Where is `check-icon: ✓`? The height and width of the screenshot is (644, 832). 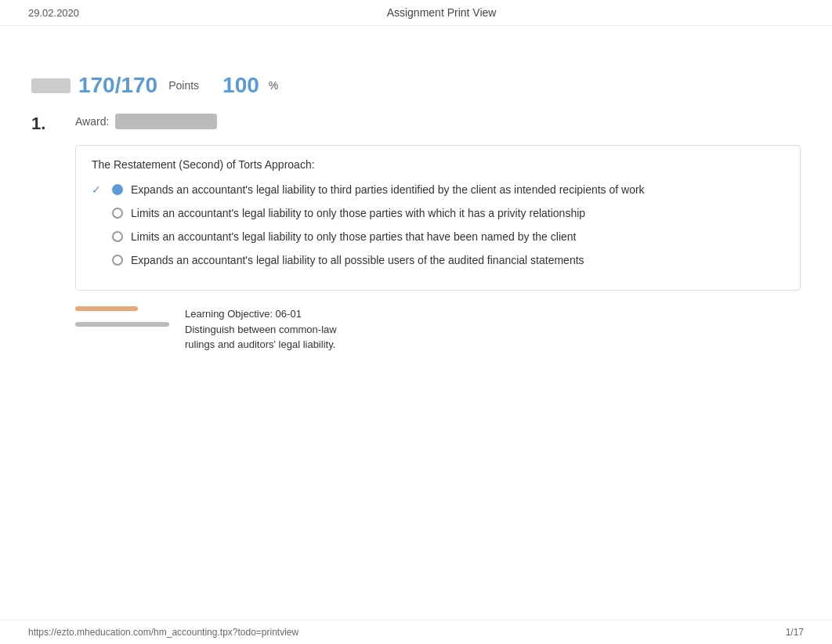
check-icon: ✓ is located at coordinates (98, 190).